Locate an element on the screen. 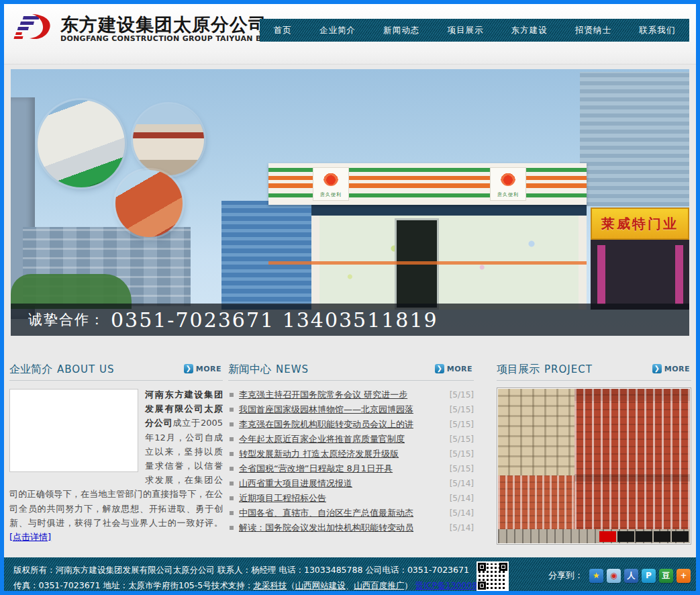  project-section: 项目展示 PROJECT ❯ MORE is located at coordinates (594, 460).